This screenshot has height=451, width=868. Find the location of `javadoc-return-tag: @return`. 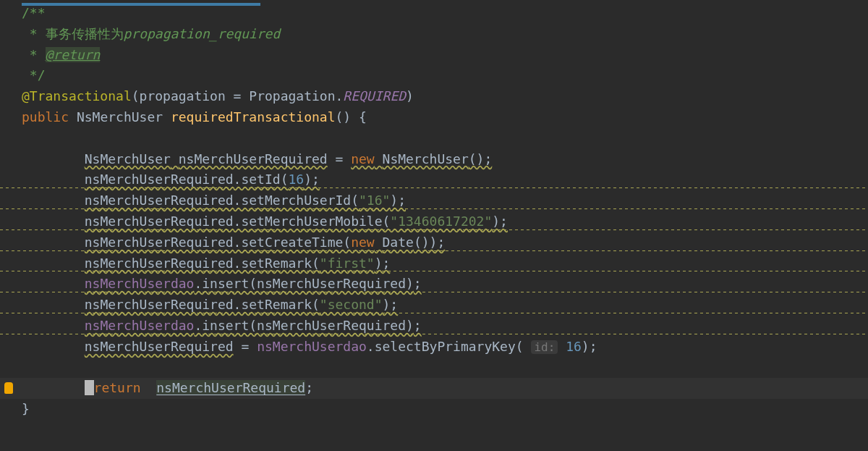

javadoc-return-tag: @return is located at coordinates (73, 55).